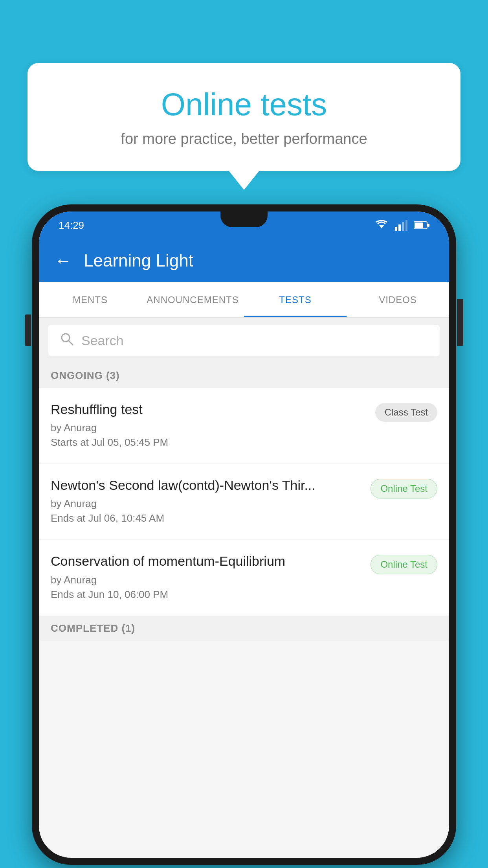 This screenshot has height=868, width=488. I want to click on ongoing-section-header: ONGOING (3), so click(244, 376).